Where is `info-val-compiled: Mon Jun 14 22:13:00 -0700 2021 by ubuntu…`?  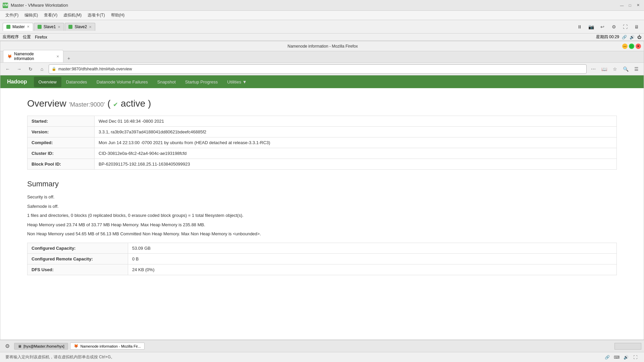 info-val-compiled: Mon Jun 14 22:13:00 -0700 2021 by ubuntu… is located at coordinates (356, 143).